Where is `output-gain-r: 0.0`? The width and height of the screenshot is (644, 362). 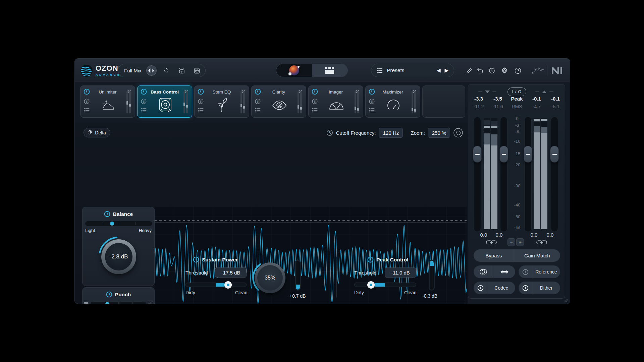 output-gain-r: 0.0 is located at coordinates (550, 235).